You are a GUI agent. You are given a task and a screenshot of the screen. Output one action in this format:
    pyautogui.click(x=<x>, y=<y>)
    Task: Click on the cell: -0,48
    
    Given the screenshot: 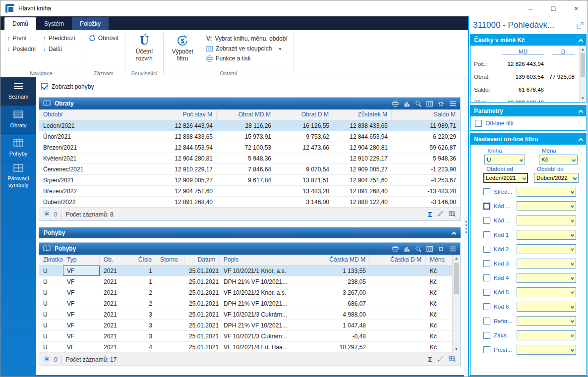 What is the action you would take?
    pyautogui.click(x=338, y=336)
    